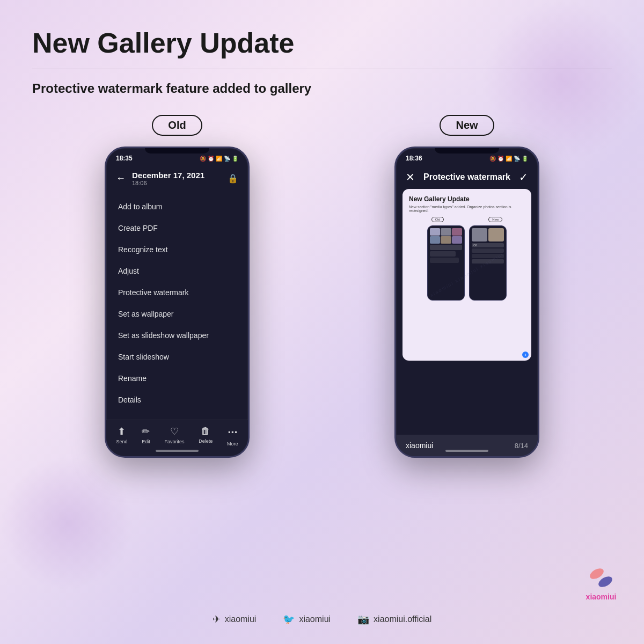 This screenshot has width=644, height=644. I want to click on new-header-title: Protective watermark, so click(467, 177).